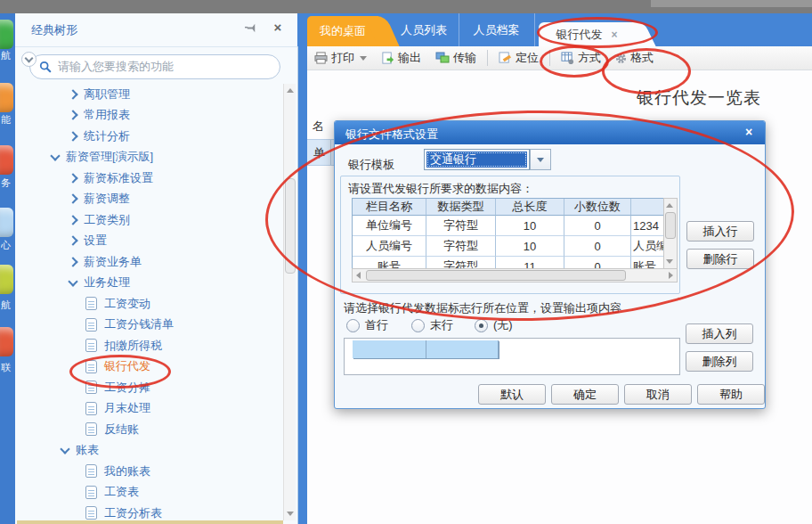 Image resolution: width=812 pixels, height=524 pixels. What do you see at coordinates (658, 394) in the screenshot?
I see `cancel-button: 取消` at bounding box center [658, 394].